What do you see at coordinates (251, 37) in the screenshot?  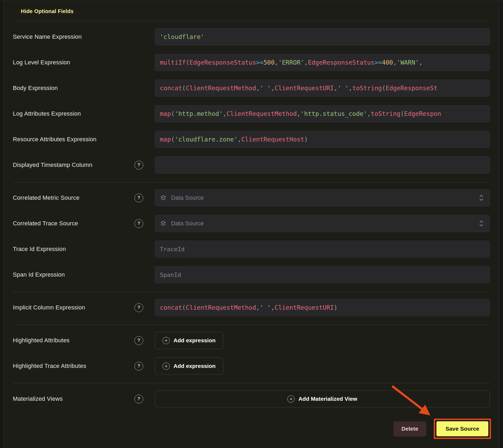 I see `row-service-name-expression: Service Name Expression 'cloudflare'` at bounding box center [251, 37].